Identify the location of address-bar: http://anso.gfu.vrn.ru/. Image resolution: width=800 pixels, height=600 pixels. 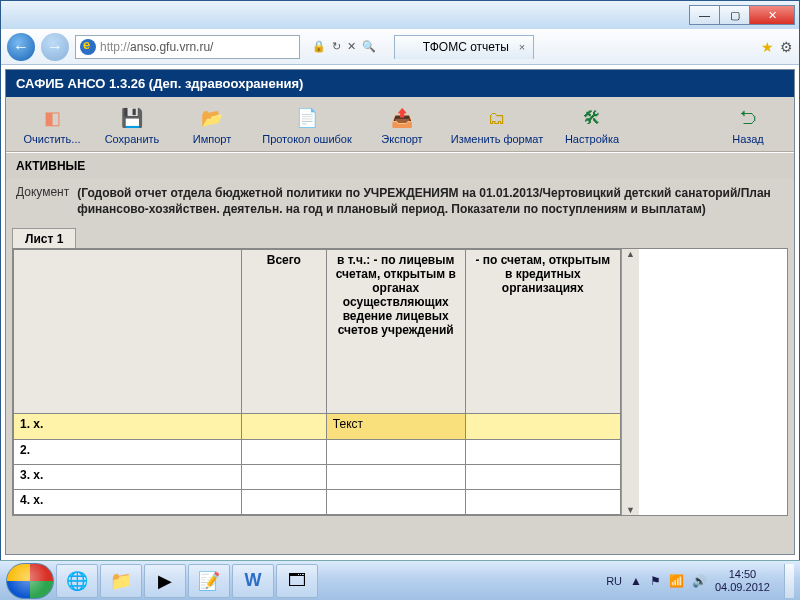
(188, 47).